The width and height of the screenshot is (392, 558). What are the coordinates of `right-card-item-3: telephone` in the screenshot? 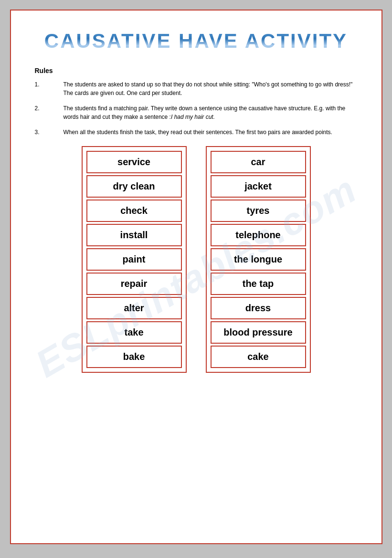 It's located at (258, 235).